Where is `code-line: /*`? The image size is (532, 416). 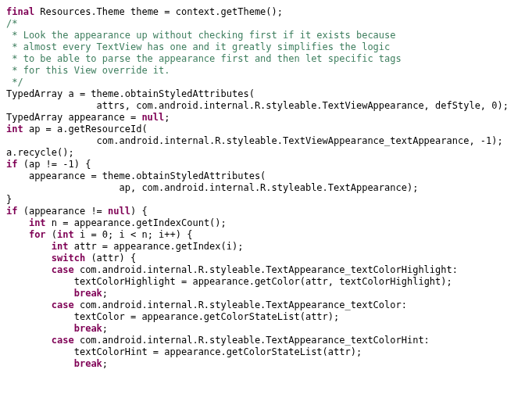
code-line: /* is located at coordinates (266, 23).